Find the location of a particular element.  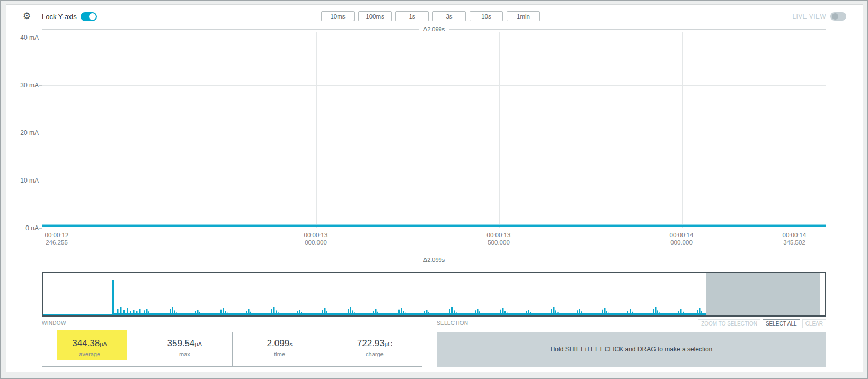

time-window-button-10ms: 10ms is located at coordinates (338, 16).